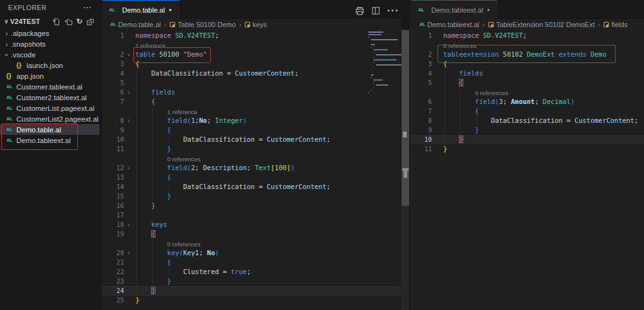 The height and width of the screenshot is (310, 644). Describe the element at coordinates (528, 121) in the screenshot. I see `code-line: 8DataClassification = CustomerContent;` at that location.